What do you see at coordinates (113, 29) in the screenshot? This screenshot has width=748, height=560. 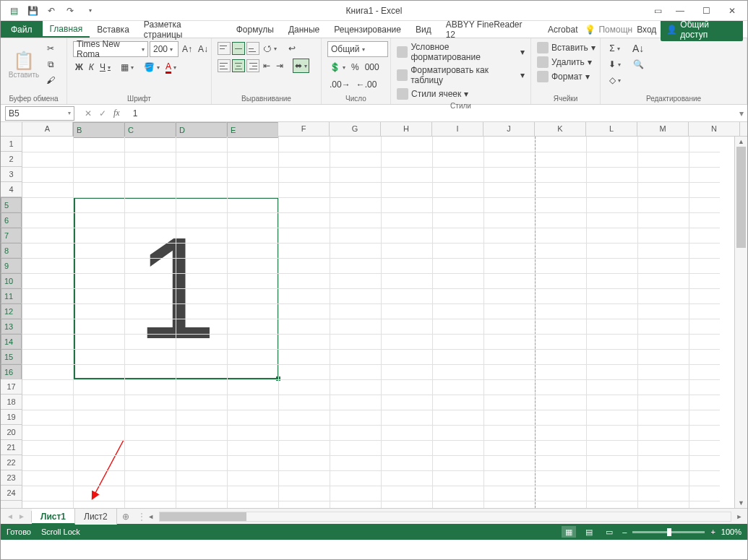 I see `tab-insert: Вставка` at bounding box center [113, 29].